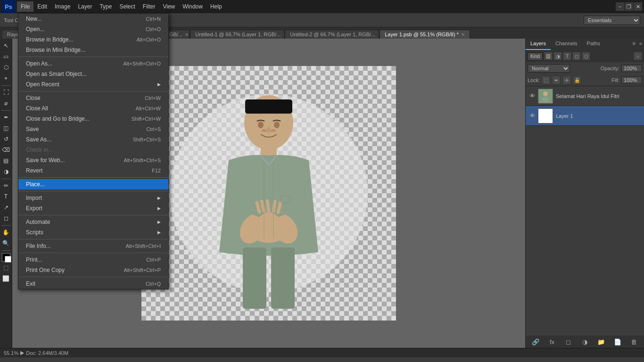 Image resolution: width=644 pixels, height=362 pixels. I want to click on menu-open-smart-object: Open as Smart Object..., so click(93, 74).